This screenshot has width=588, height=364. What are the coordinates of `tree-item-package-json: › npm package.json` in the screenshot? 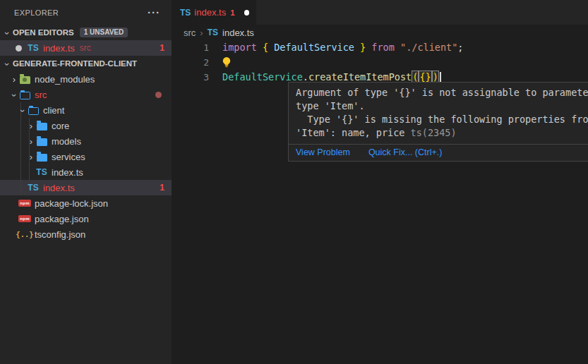 It's located at (86, 219).